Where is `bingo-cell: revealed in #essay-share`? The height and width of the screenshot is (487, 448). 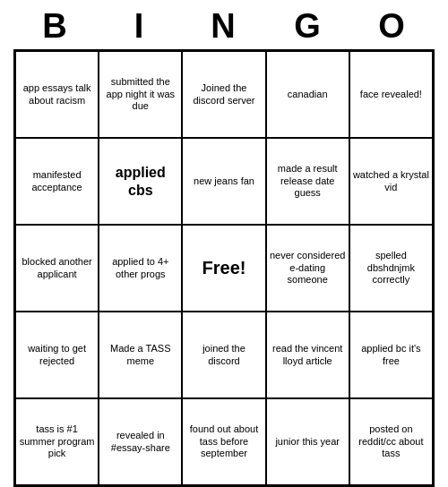 bingo-cell: revealed in #essay-share is located at coordinates (140, 442).